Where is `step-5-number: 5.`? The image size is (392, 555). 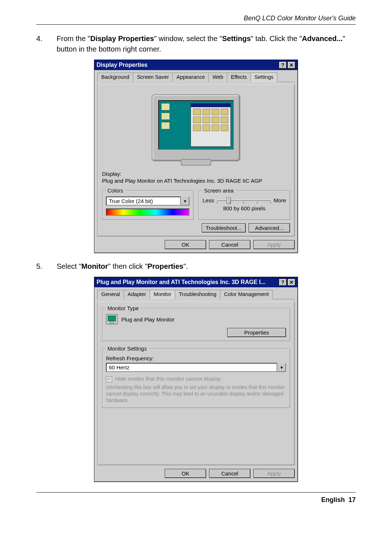 step-5-number: 5. is located at coordinates (43, 267).